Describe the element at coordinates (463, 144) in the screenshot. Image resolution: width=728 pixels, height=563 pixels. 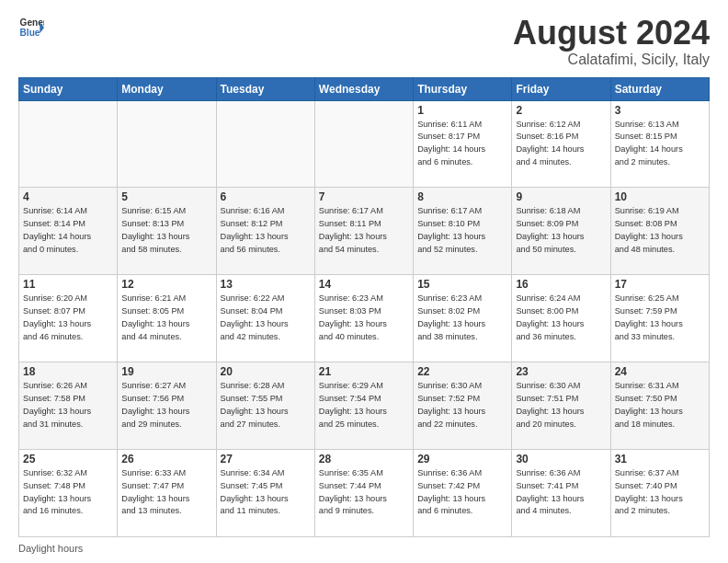
I see `calendar-cell: 1Sunrise: 6:11 AM Sunset: 8:17 PM Daylig…` at that location.